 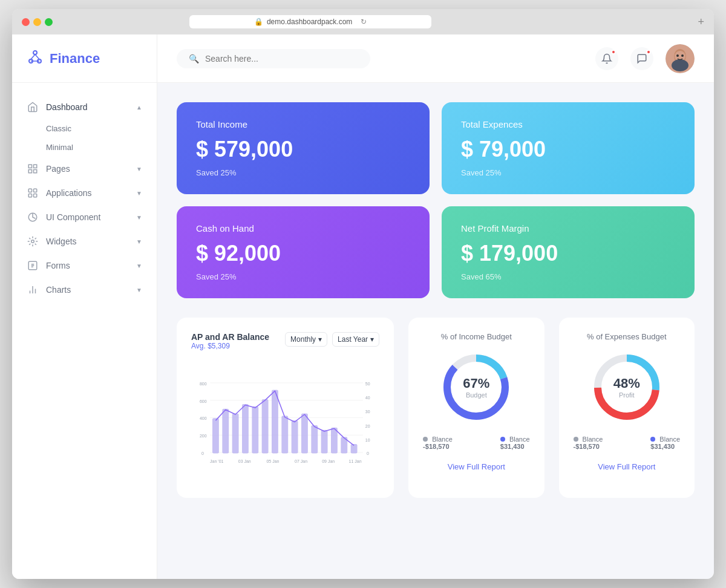 What do you see at coordinates (372, 339) in the screenshot?
I see `year-filter-arrow: ▾` at bounding box center [372, 339].